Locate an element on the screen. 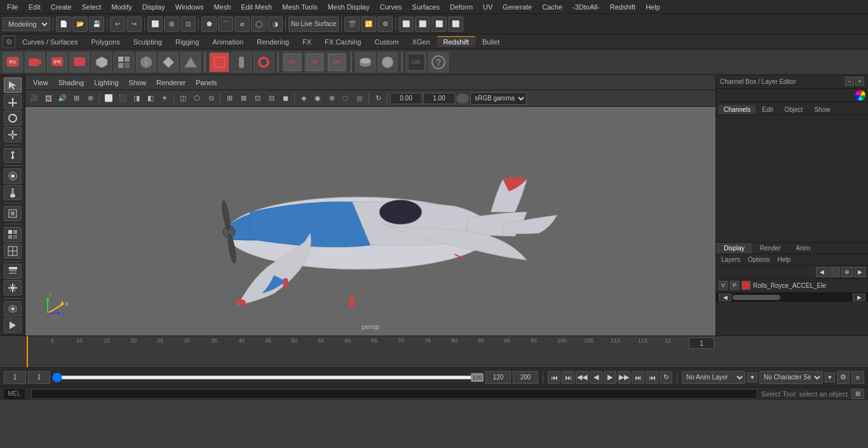 The width and height of the screenshot is (868, 448). redo-btn: ↪ is located at coordinates (134, 24).